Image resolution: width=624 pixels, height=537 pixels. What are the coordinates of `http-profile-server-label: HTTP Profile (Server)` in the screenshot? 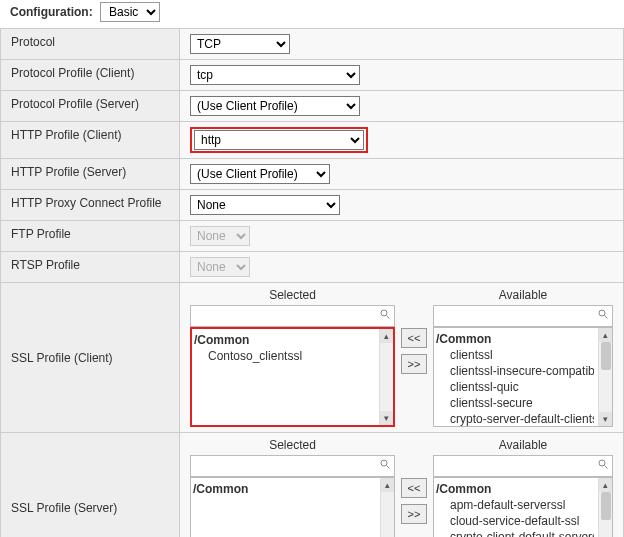 It's located at (90, 174).